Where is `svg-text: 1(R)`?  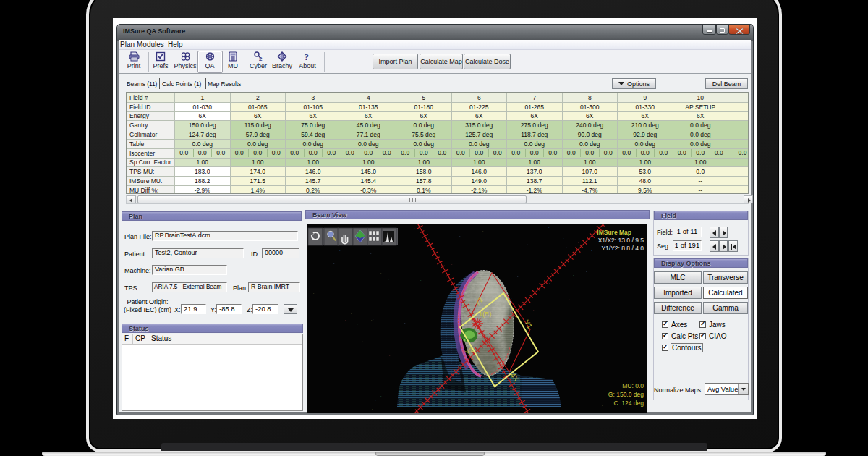 svg-text: 1(R) is located at coordinates (485, 314).